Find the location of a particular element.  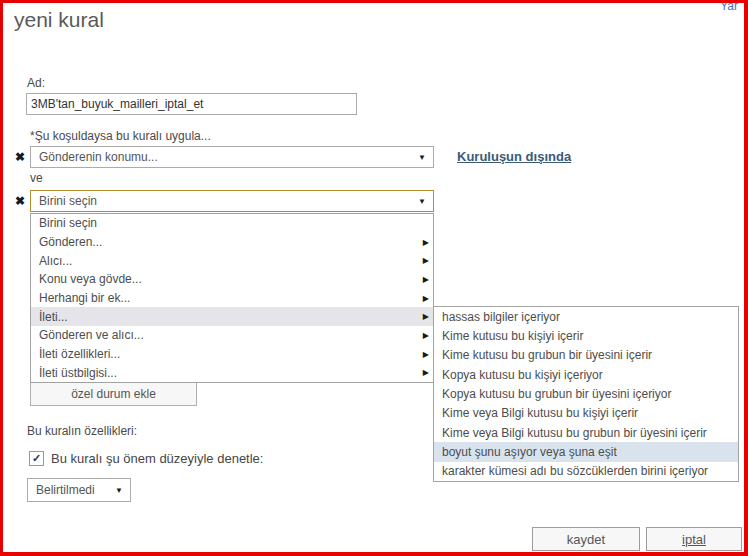

menu-item-herhangi-bir-ek: Herhangi bir ek... ▶ is located at coordinates (232, 298).